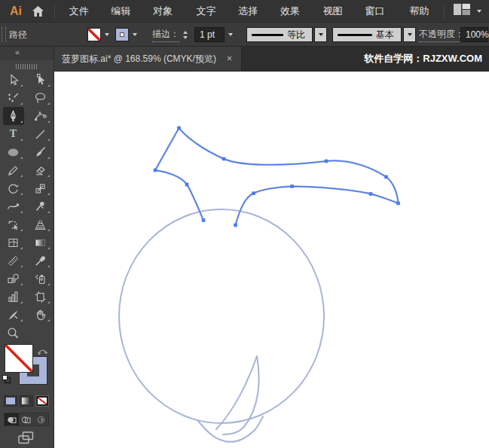 The width and height of the screenshot is (489, 448). What do you see at coordinates (336, 11) in the screenshot?
I see `menu-view: 视图(V)` at bounding box center [336, 11].